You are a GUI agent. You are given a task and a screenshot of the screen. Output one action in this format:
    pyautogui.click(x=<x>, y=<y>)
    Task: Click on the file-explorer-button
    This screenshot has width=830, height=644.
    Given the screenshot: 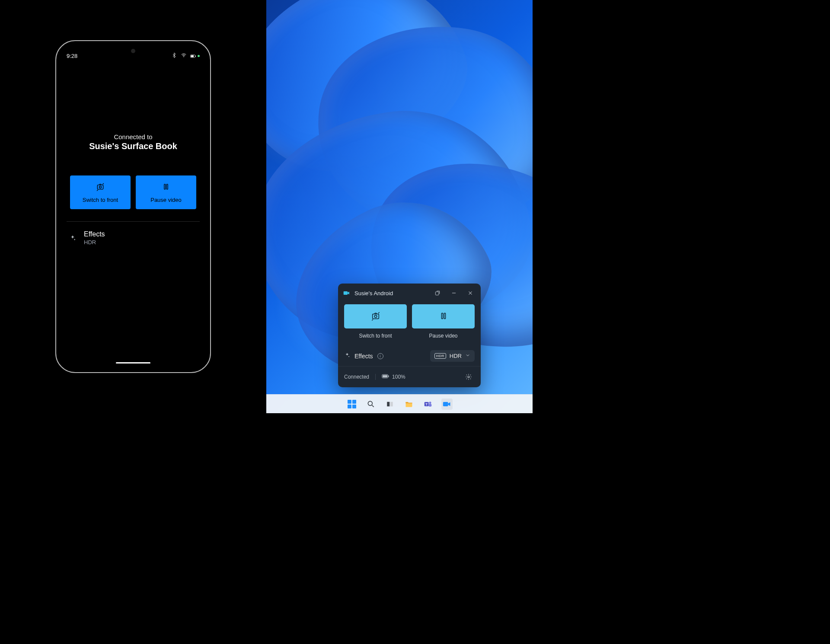 What is the action you would take?
    pyautogui.click(x=409, y=404)
    